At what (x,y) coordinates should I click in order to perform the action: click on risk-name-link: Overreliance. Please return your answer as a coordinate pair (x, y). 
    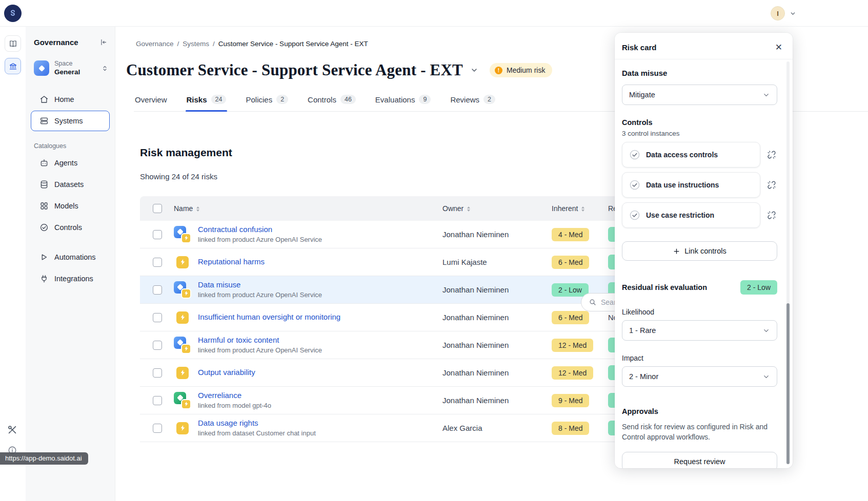
    Looking at the image, I should click on (235, 395).